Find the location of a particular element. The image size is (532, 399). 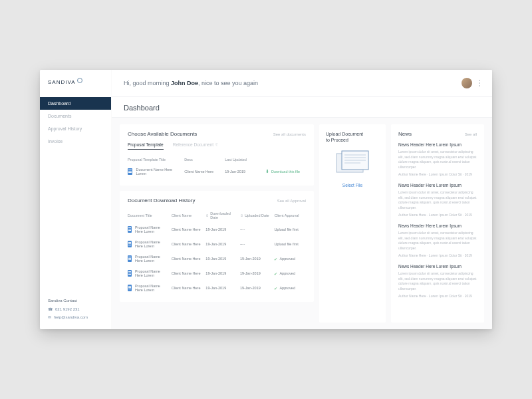

contact-email-row: ✉ help@sandiva.com is located at coordinates (76, 317).